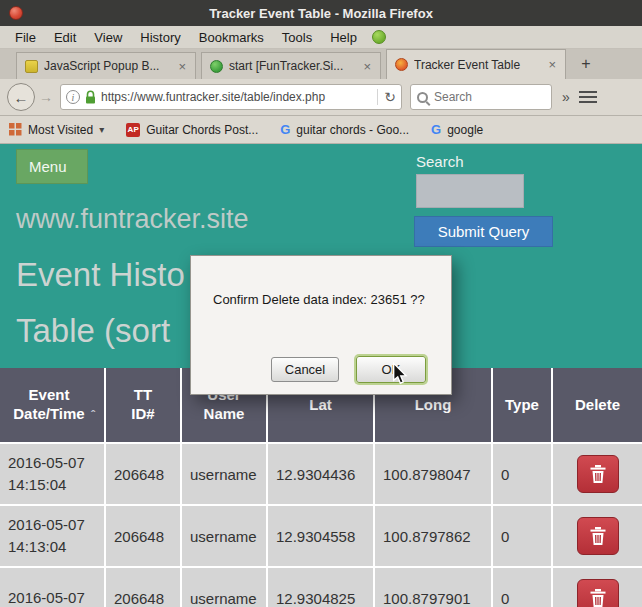 This screenshot has width=642, height=607. What do you see at coordinates (391, 370) in the screenshot?
I see `ok-button: OK` at bounding box center [391, 370].